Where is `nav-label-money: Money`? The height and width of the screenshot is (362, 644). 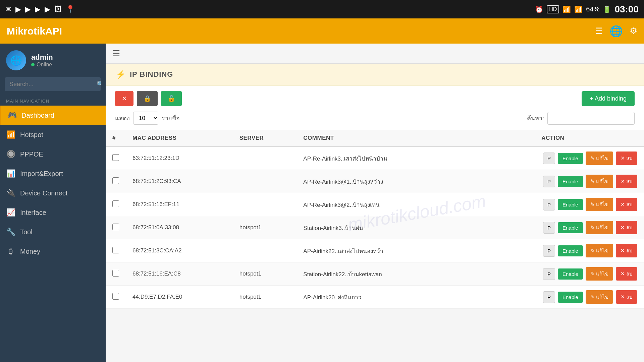 nav-label-money: Money is located at coordinates (30, 251).